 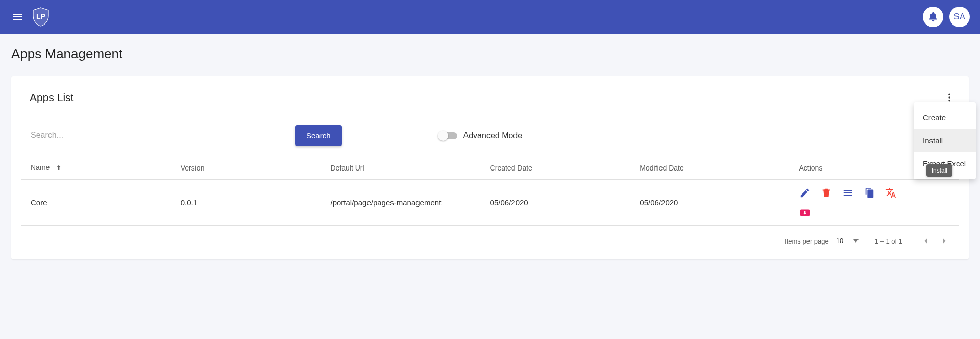 I want to click on svg-text: LP, so click(x=41, y=16).